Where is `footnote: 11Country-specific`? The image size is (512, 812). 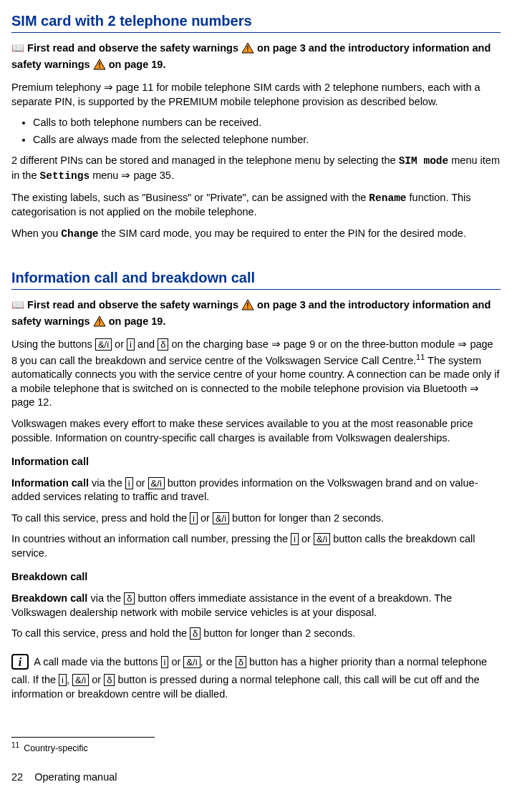
footnote: 11Country-specific is located at coordinates (256, 748).